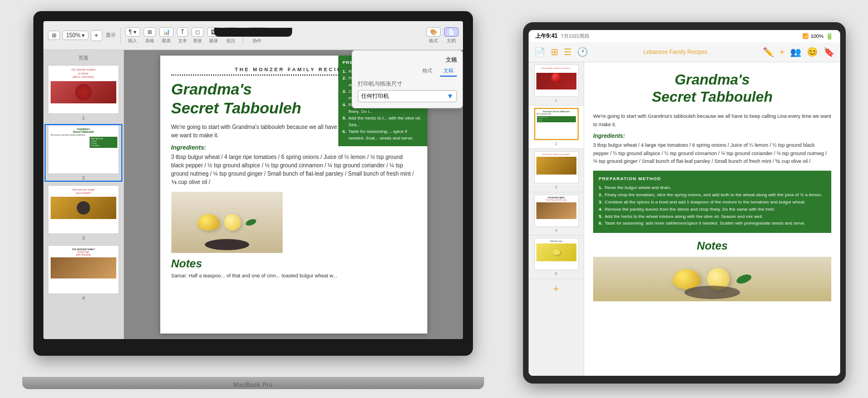 The width and height of the screenshot is (868, 398). Describe the element at coordinates (253, 385) in the screenshot. I see `macbook-base-label: MacBook Pro` at that location.